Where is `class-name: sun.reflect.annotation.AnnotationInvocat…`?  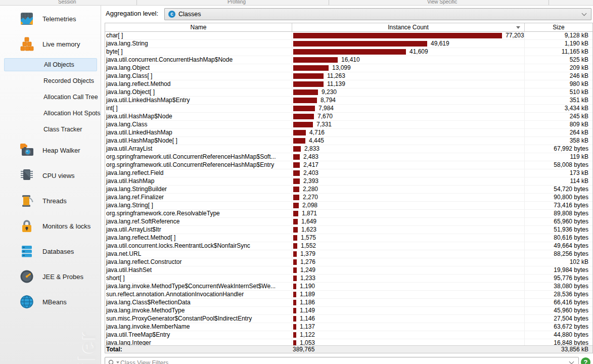
class-name: sun.reflect.annotation.AnnotationInvocat… is located at coordinates (198, 294).